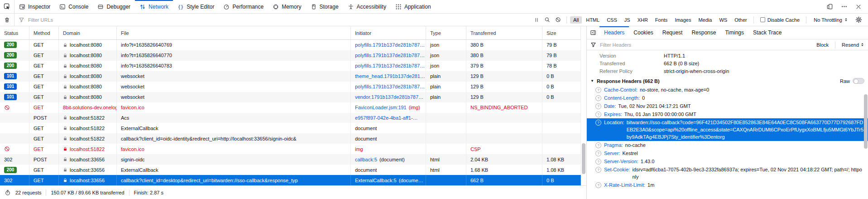 This screenshot has width=868, height=199. I want to click on request-row: 200GETlocalhost:33656ExternalCallbackdoc…, so click(291, 170).